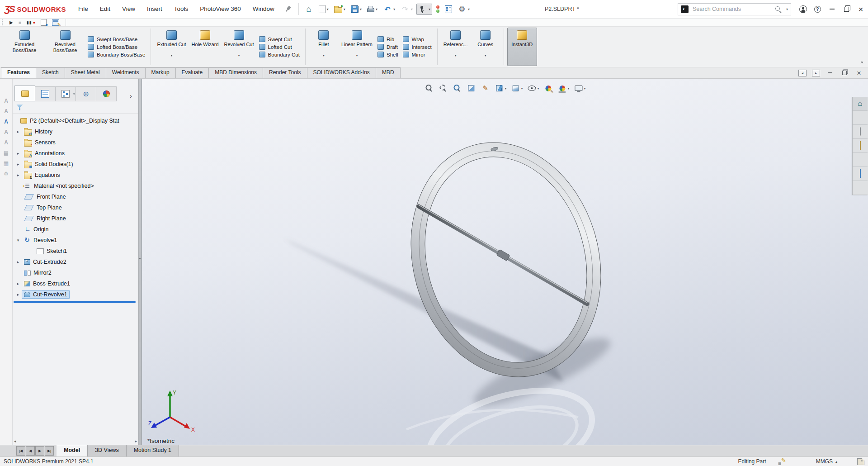 The width and height of the screenshot is (868, 466). Describe the element at coordinates (117, 54) in the screenshot. I see `boundary-boss-base-button: Boundary Boss/Base` at that location.